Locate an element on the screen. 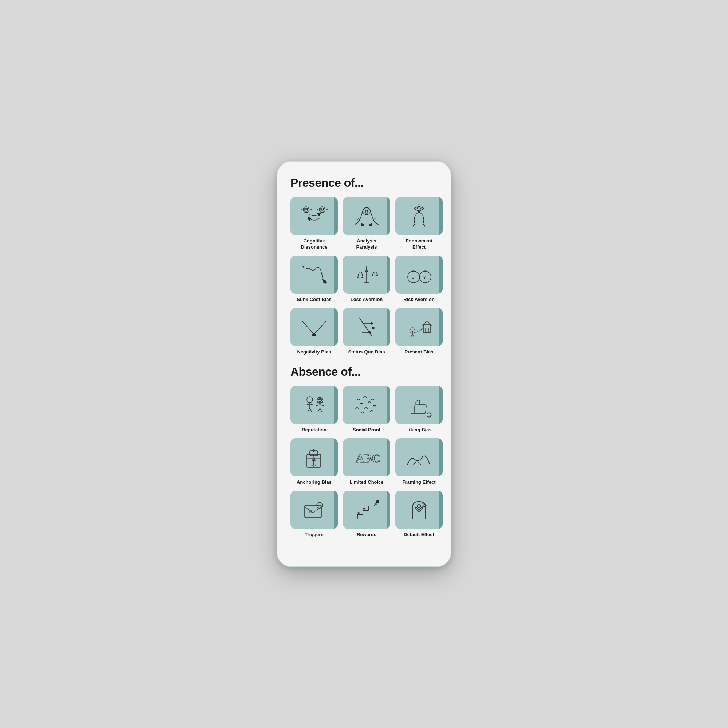 Image resolution: width=728 pixels, height=728 pixels. section-presence-title: Presence of... is located at coordinates (364, 183).